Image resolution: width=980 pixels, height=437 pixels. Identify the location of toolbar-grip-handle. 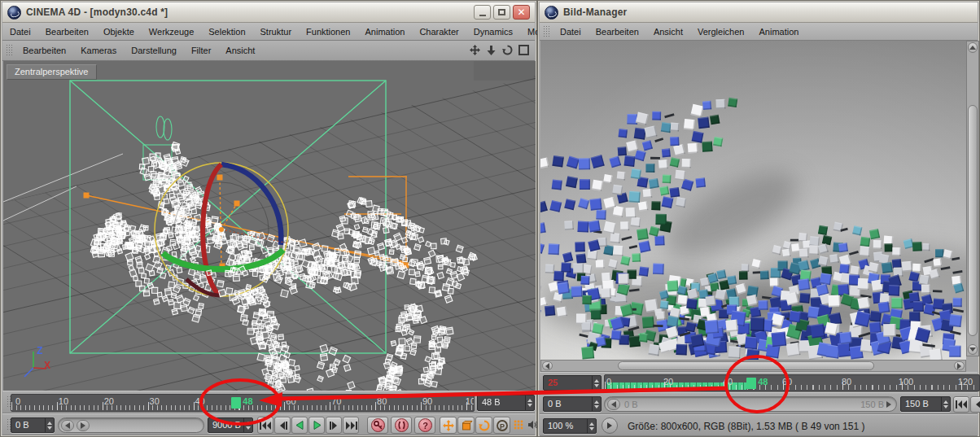
(10, 50).